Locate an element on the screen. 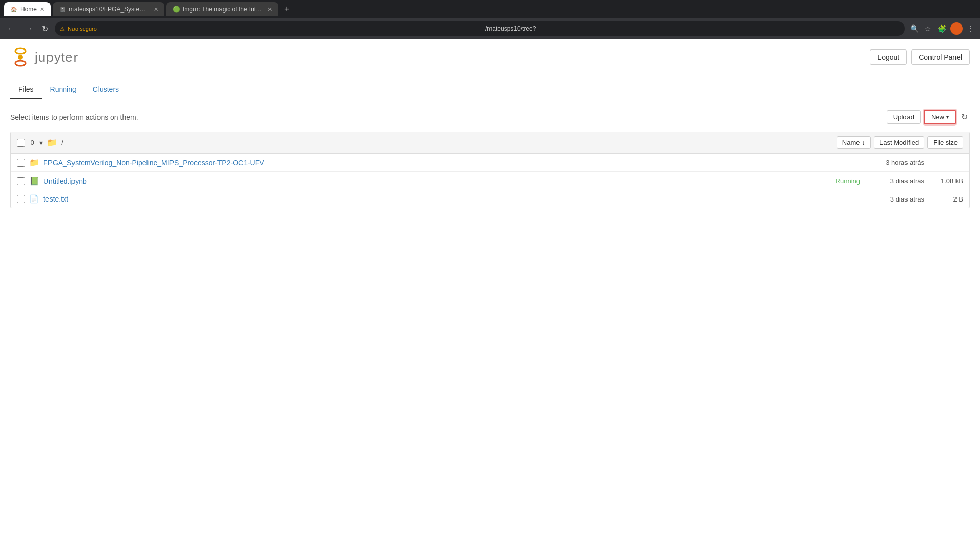 The width and height of the screenshot is (980, 551). new-button: New ▾ is located at coordinates (940, 117).